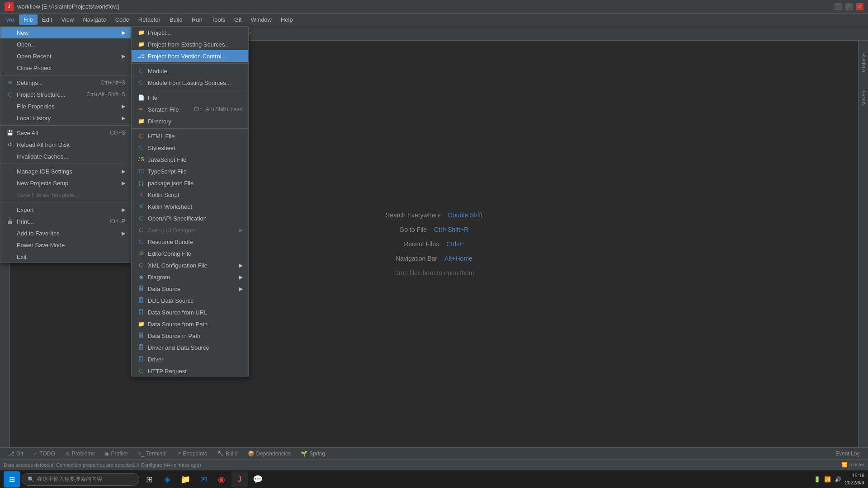  I want to click on tab-build: 🔨 Build, so click(227, 454).